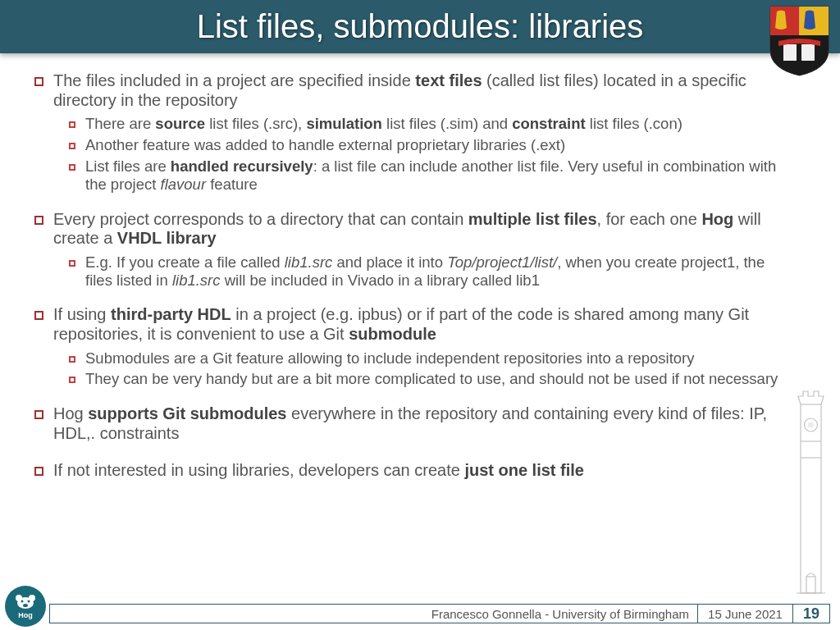 Image resolution: width=840 pixels, height=630 pixels. What do you see at coordinates (424, 325) in the screenshot?
I see `bullet-text: If using third-party HDL in a project (e…` at bounding box center [424, 325].